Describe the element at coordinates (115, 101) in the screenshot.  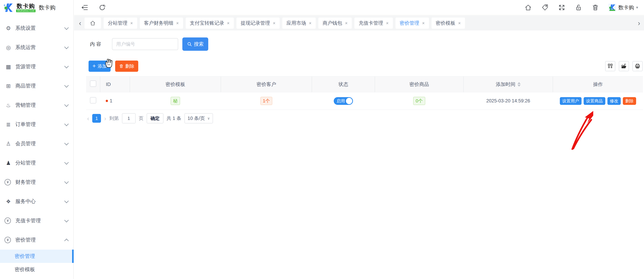
I see `row-id-cell: 1` at that location.